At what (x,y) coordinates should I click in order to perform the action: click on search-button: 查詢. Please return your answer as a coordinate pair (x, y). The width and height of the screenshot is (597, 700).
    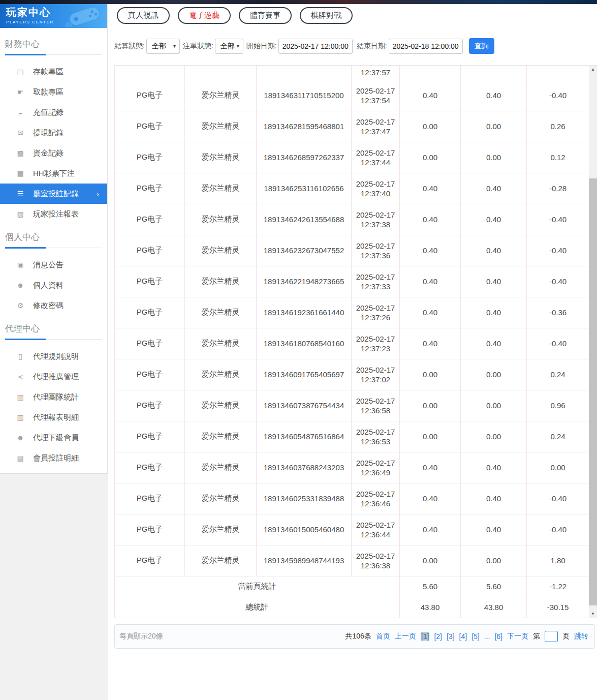
    Looking at the image, I should click on (482, 46).